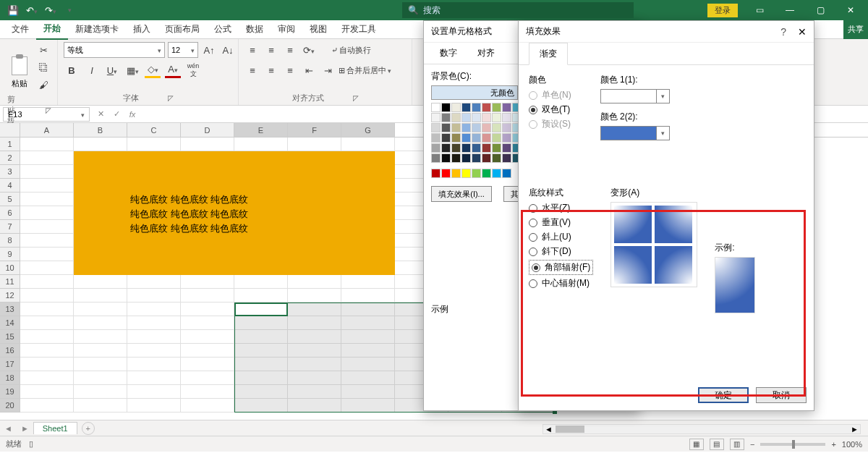 The width and height of the screenshot is (868, 461). I want to click on redo-icon: ↷, so click(51, 10).